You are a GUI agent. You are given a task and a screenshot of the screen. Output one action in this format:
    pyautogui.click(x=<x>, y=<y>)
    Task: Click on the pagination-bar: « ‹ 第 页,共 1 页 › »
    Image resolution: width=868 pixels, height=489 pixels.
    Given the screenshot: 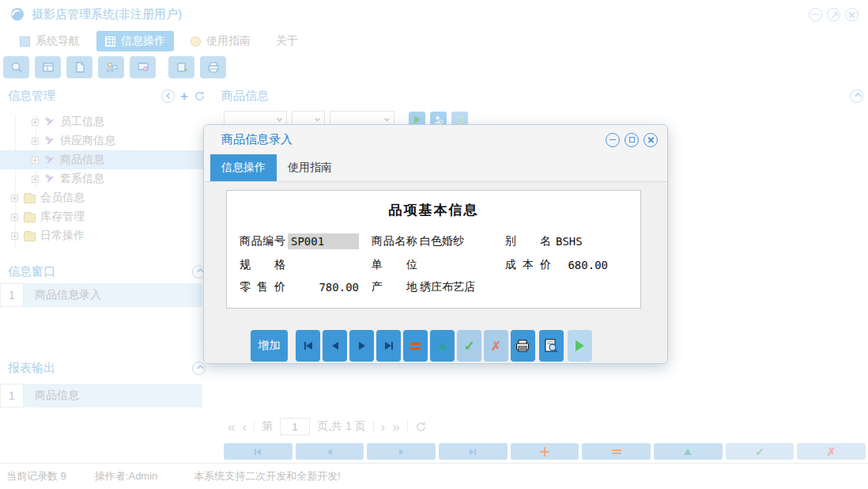 What is the action you would take?
    pyautogui.click(x=327, y=426)
    